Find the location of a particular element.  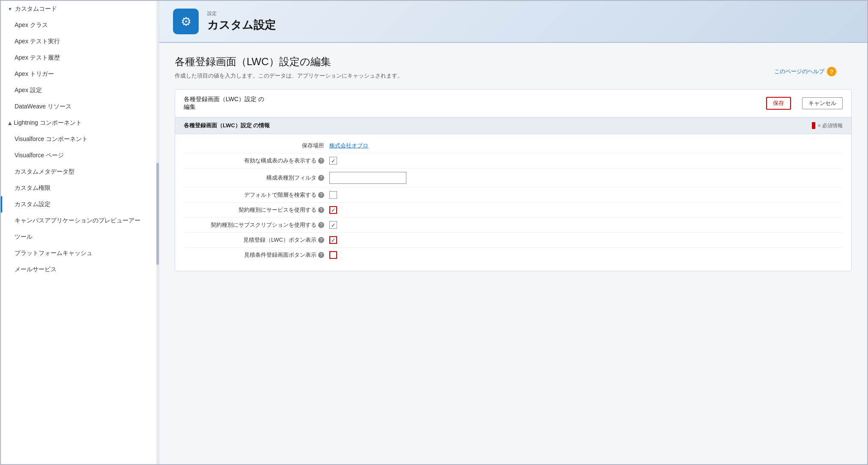

gear-icon: ⚙ is located at coordinates (186, 21).